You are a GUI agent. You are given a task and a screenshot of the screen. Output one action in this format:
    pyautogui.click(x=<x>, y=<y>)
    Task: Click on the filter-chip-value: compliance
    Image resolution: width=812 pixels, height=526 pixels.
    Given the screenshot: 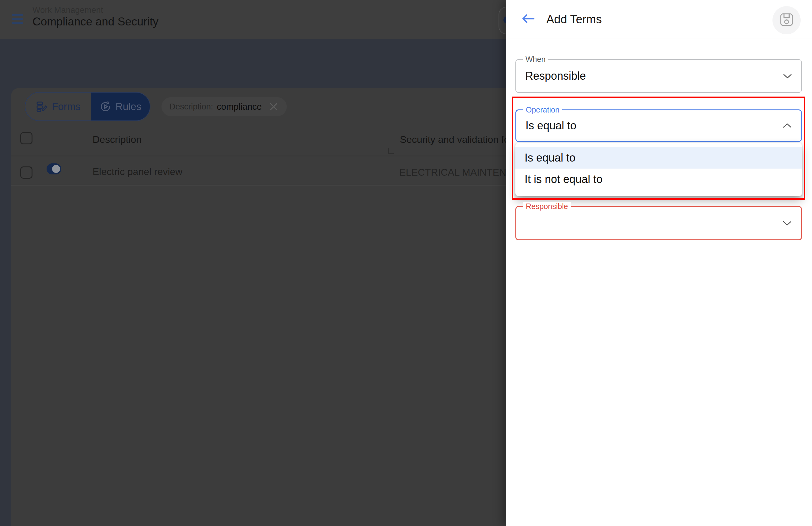 What is the action you would take?
    pyautogui.click(x=240, y=107)
    